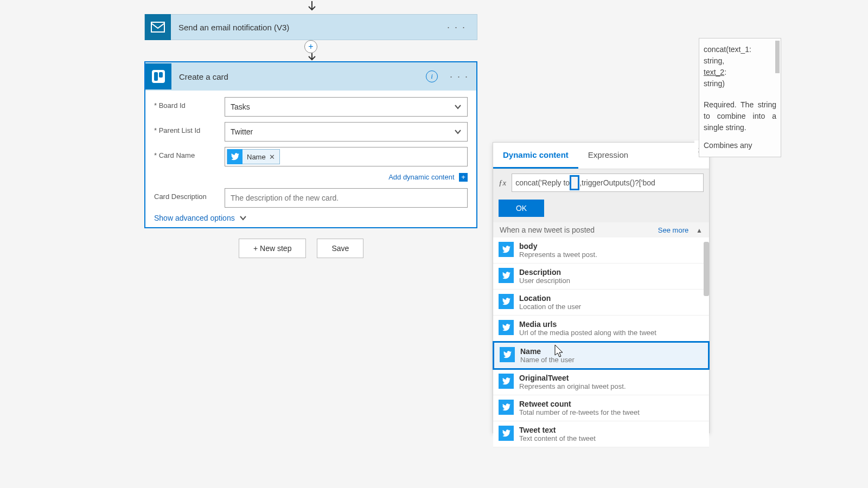 The image size is (868, 488). What do you see at coordinates (158, 76) in the screenshot?
I see `trello-icon` at bounding box center [158, 76].